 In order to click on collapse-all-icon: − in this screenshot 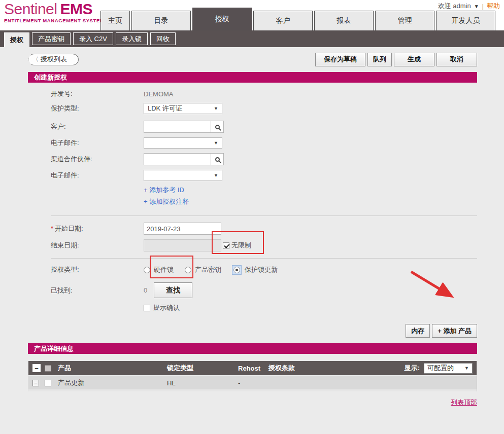, I will do `click(37, 368)`.